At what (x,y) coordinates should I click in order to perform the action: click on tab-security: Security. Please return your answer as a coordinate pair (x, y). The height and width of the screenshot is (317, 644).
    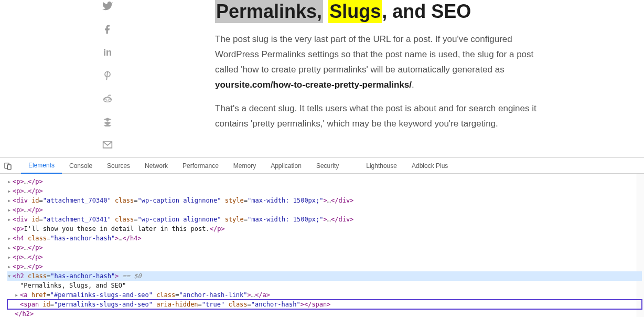
    Looking at the image, I should click on (327, 166).